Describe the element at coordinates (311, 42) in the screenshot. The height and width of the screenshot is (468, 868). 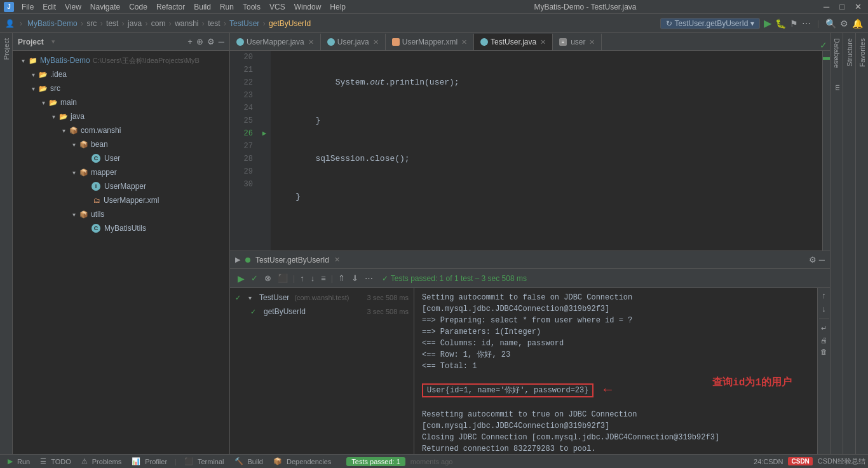
I see `tab-close-usermapper-java: ✕` at that location.